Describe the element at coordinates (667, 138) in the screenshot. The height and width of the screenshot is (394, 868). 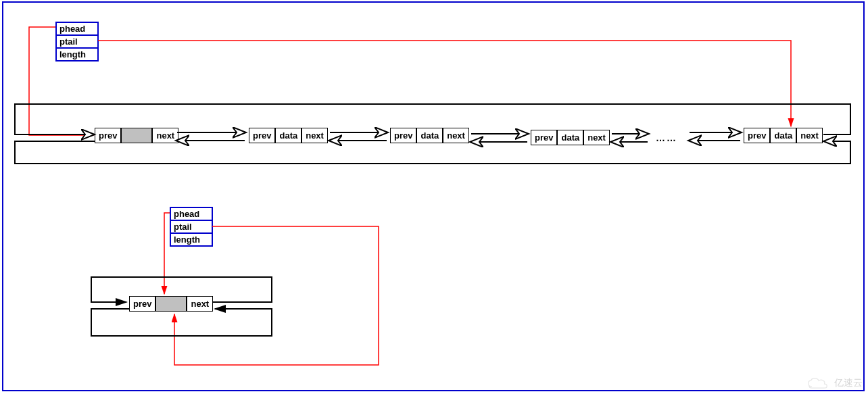
I see `ellipsis: ……` at that location.